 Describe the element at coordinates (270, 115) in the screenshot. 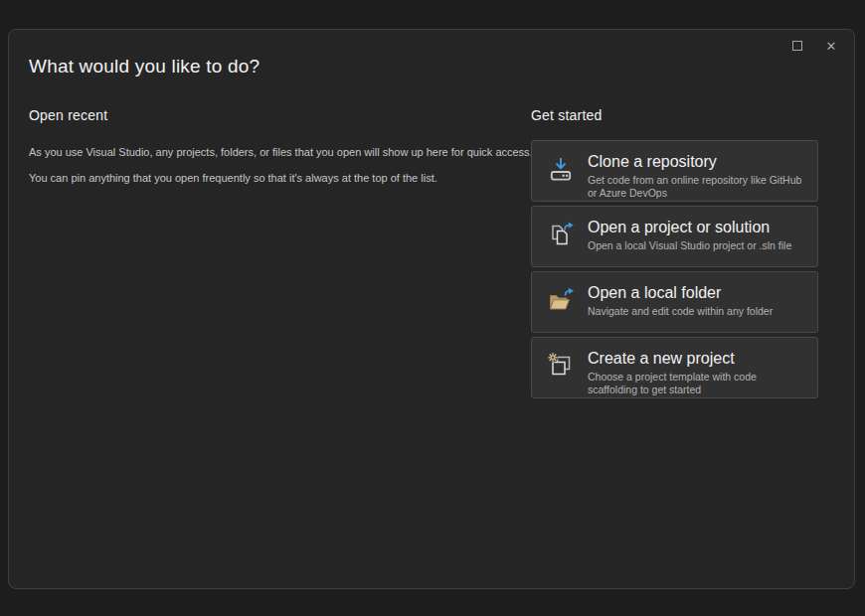

I see `open-recent-heading: Open recent` at that location.